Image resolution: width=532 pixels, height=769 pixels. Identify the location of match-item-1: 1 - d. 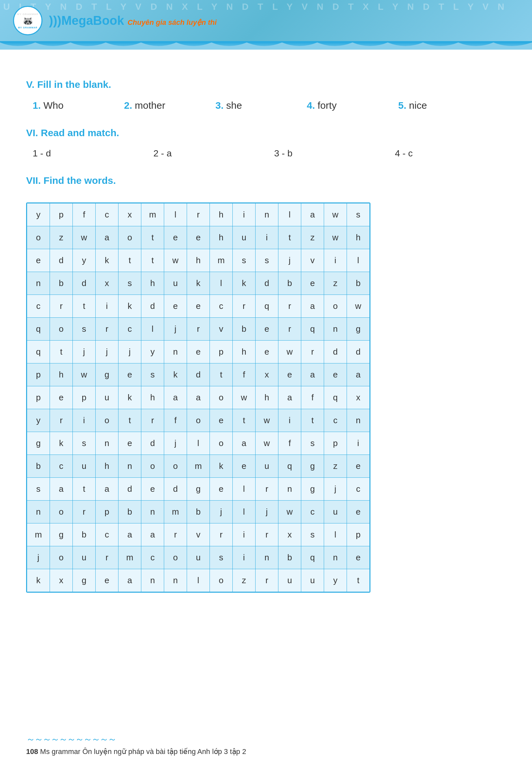
(93, 153).